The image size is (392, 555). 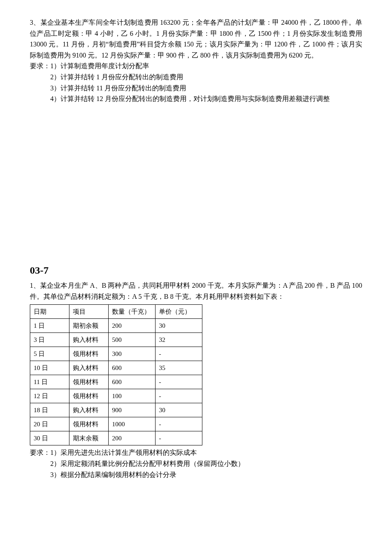 What do you see at coordinates (116, 438) in the screenshot?
I see `table-row: 30 日 期末余额 200 -` at bounding box center [116, 438].